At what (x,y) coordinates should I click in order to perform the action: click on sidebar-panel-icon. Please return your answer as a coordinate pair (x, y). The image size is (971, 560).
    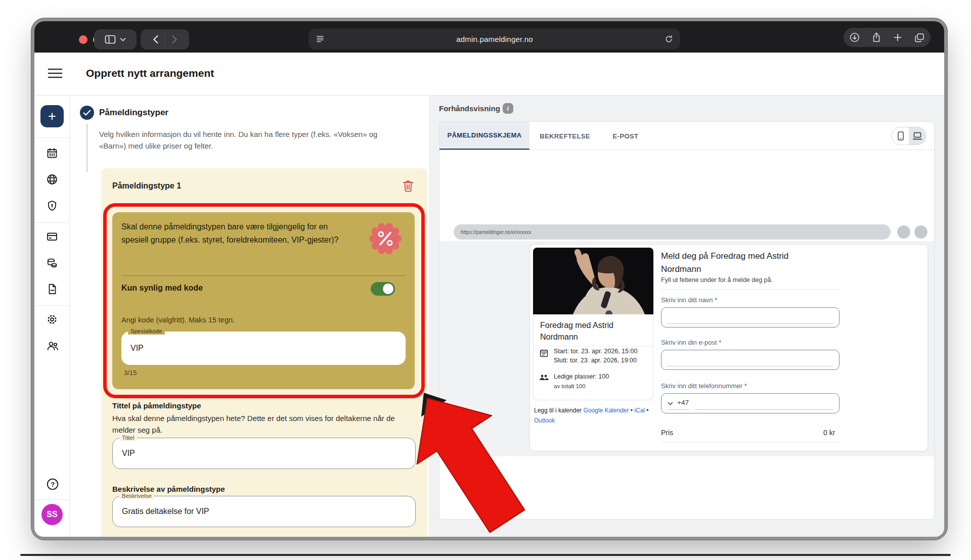
    Looking at the image, I should click on (110, 39).